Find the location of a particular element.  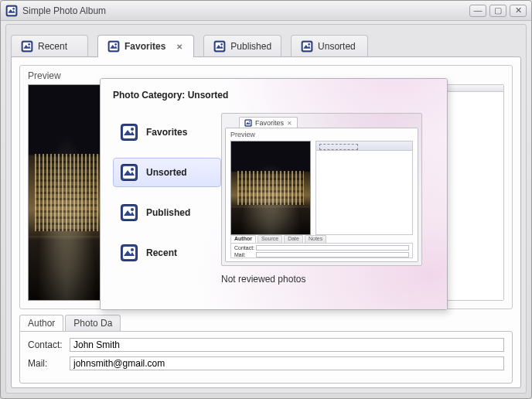

category-label: Recent is located at coordinates (162, 253).